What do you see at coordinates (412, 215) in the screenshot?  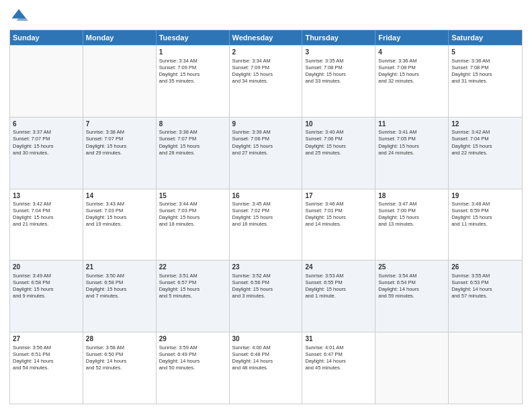 I see `cell-info: Sunrise: 3:47 AM Sunset: 7:00 PM Dayligh…` at bounding box center [412, 215].